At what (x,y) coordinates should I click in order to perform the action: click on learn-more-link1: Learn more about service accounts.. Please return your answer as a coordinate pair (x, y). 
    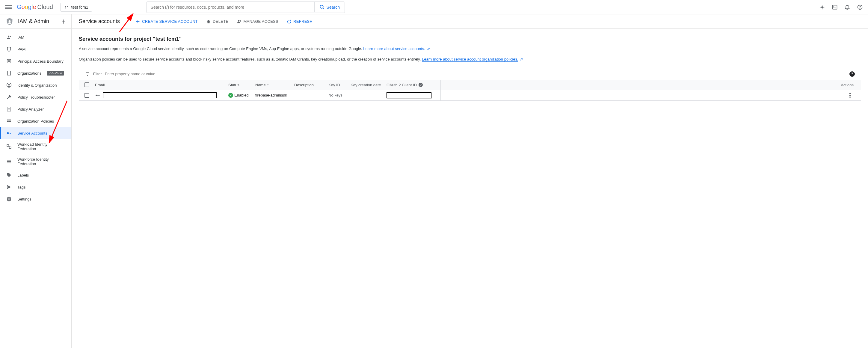
    Looking at the image, I should click on (394, 49).